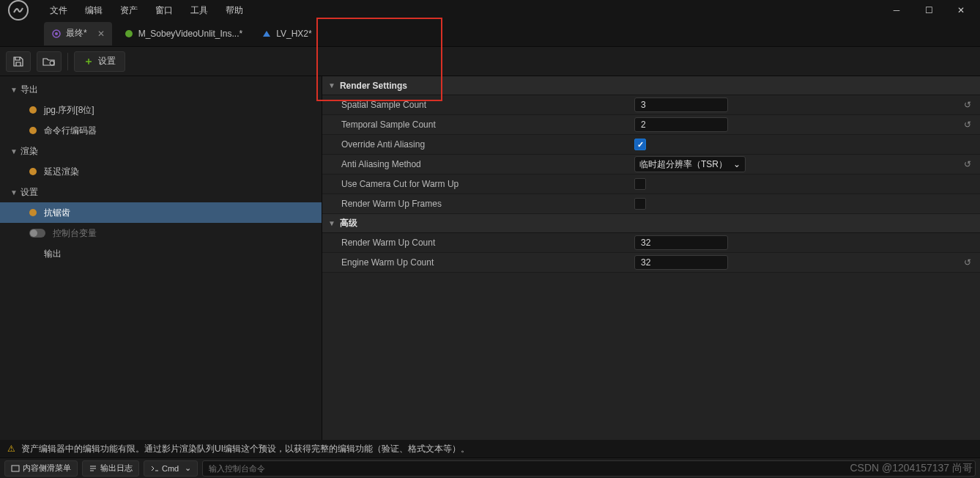 This screenshot has height=478, width=980. What do you see at coordinates (690, 164) in the screenshot?
I see `aa-method-dropdown: 临时超分辨率（TSR）⌄` at bounding box center [690, 164].